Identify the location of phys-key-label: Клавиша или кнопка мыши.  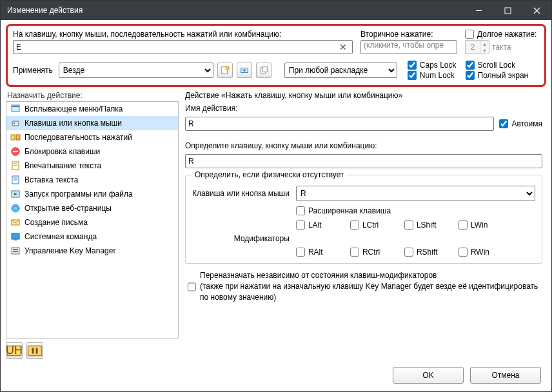
(241, 193).